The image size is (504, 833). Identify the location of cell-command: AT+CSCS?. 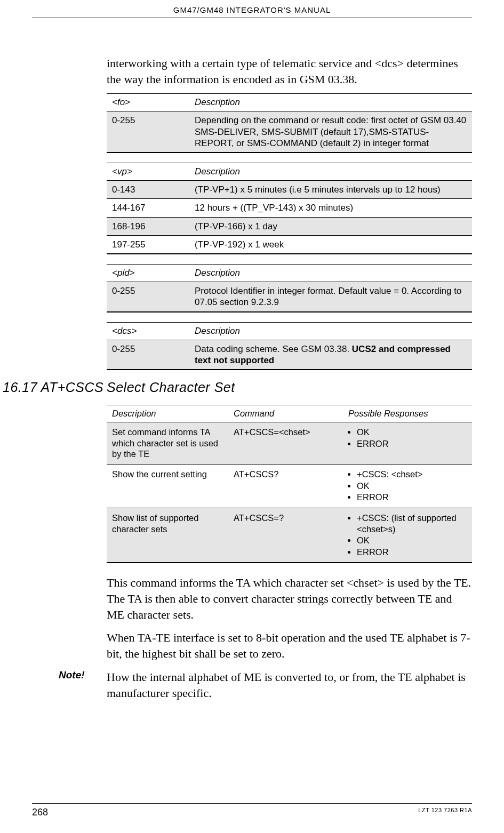
(286, 486).